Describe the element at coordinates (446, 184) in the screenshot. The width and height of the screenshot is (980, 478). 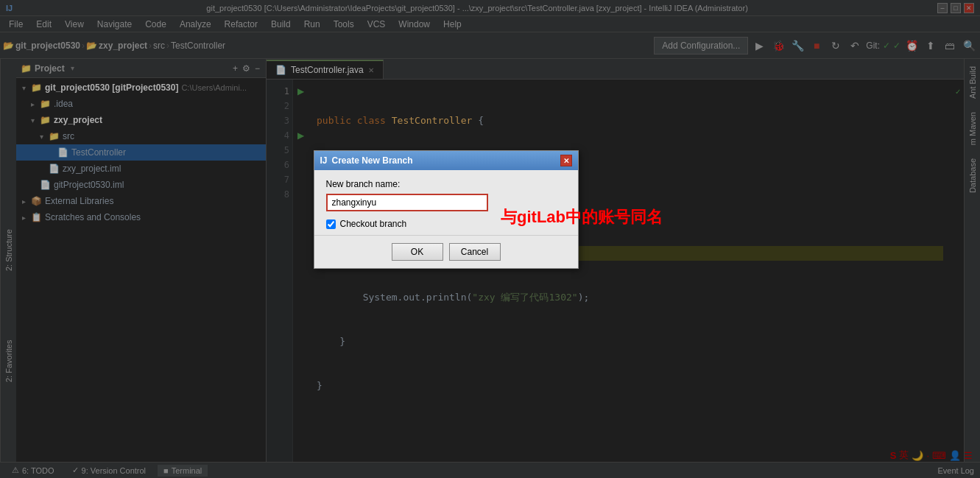
I see `modal-label: New branch name:` at that location.